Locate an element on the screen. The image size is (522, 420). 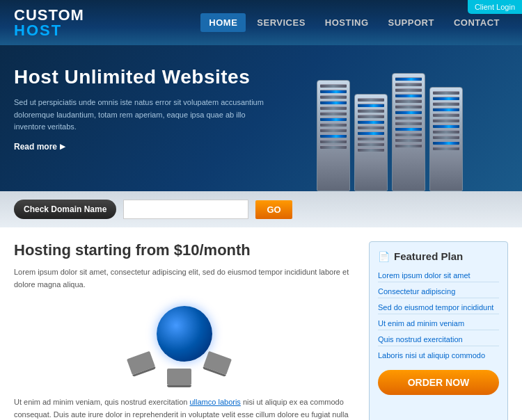
featured-title: 📄 Featured Plan is located at coordinates (438, 256).